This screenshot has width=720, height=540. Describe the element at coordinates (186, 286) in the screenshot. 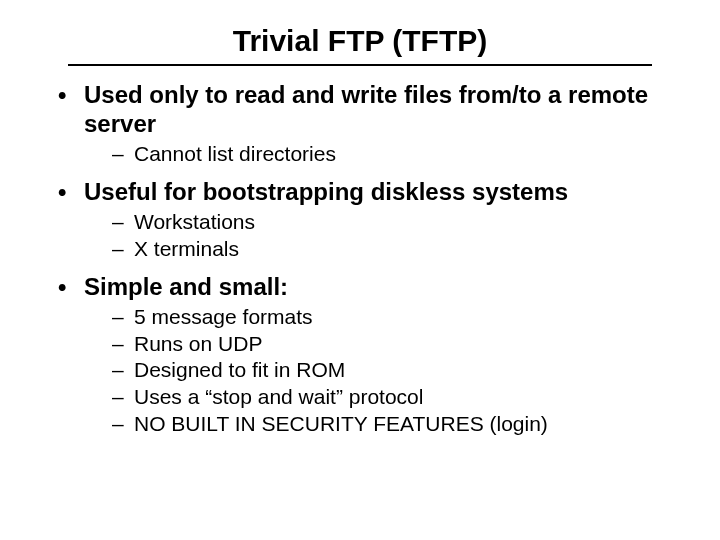

I see `bullet-text: Simple and small:` at that location.